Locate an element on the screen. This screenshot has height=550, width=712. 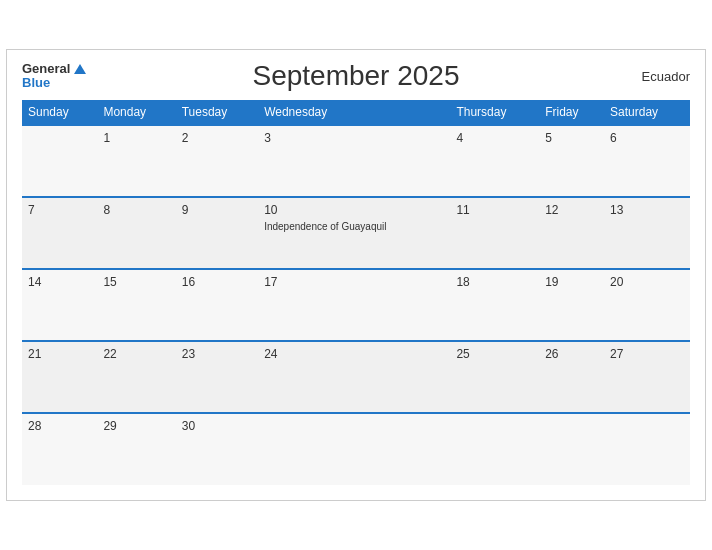
day-number: 14 is located at coordinates (60, 282).